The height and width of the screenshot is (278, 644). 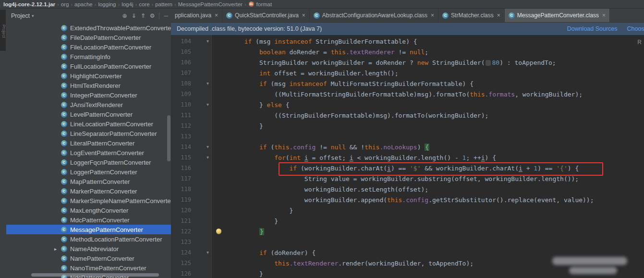 What do you see at coordinates (407, 94) in the screenshot?
I see `code-line: 109 ((MultiFormatStringBuilderFormattabl…` at bounding box center [407, 94].